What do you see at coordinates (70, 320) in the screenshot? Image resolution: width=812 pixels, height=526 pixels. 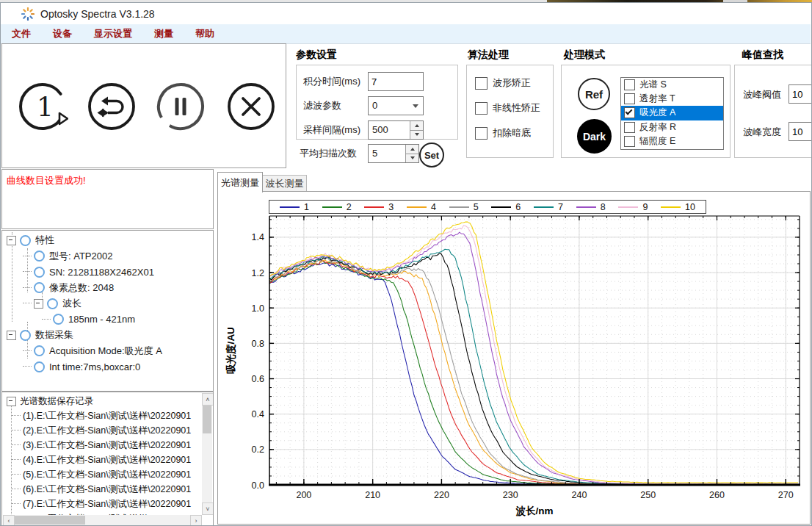 I see `tree-item-5: 185nm - 421nm` at bounding box center [70, 320].